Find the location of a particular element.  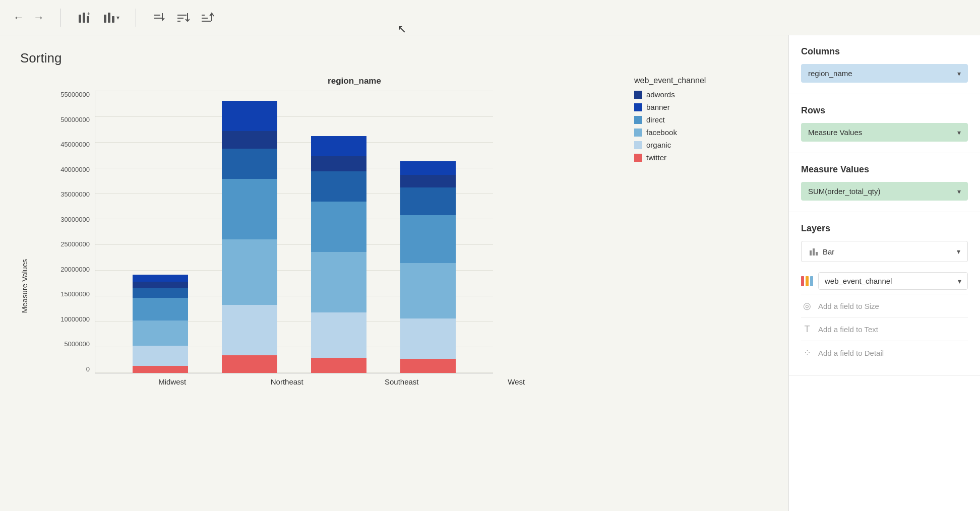

layers-section: Layers Bar ▾ is located at coordinates (884, 294).